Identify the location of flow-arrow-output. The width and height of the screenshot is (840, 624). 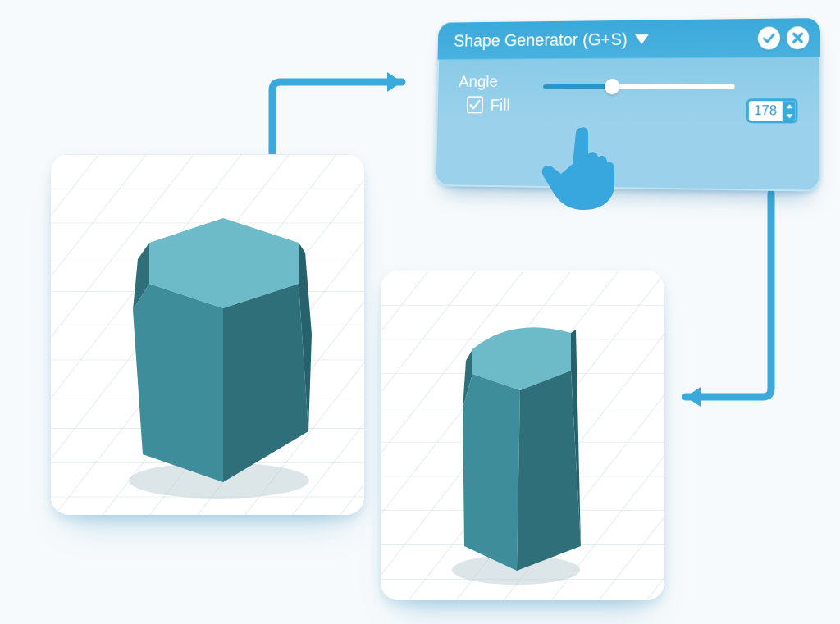
(738, 304).